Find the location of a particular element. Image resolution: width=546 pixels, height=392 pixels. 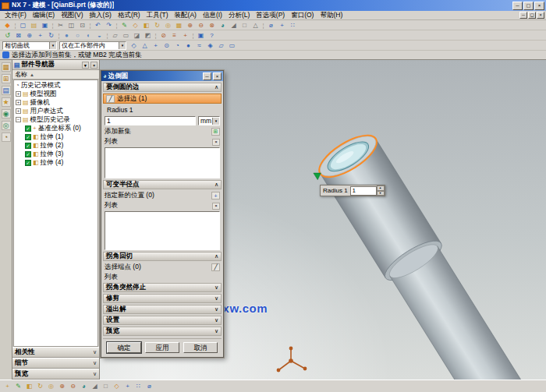

chamfer-tool: ◢ is located at coordinates (95, 387).